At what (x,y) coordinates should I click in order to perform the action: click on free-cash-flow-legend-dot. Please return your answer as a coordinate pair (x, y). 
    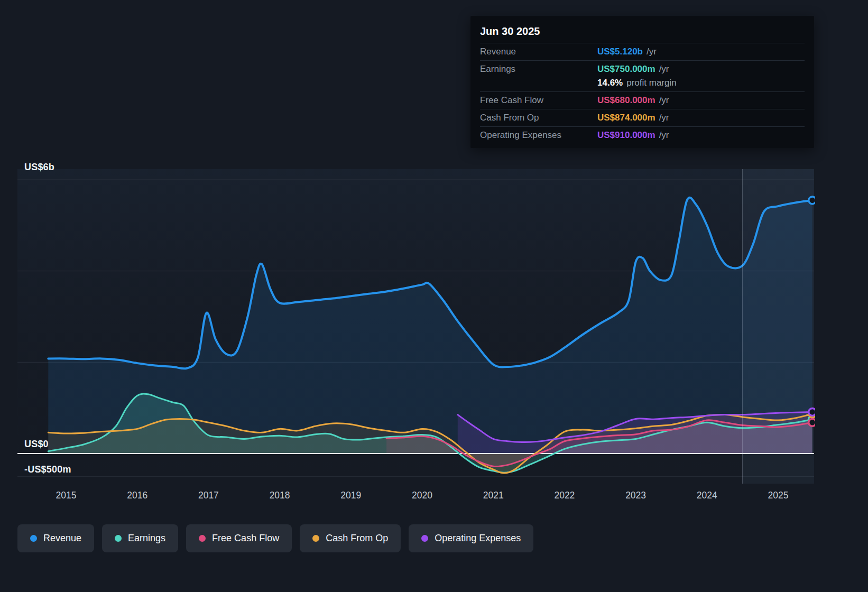
    Looking at the image, I should click on (202, 538).